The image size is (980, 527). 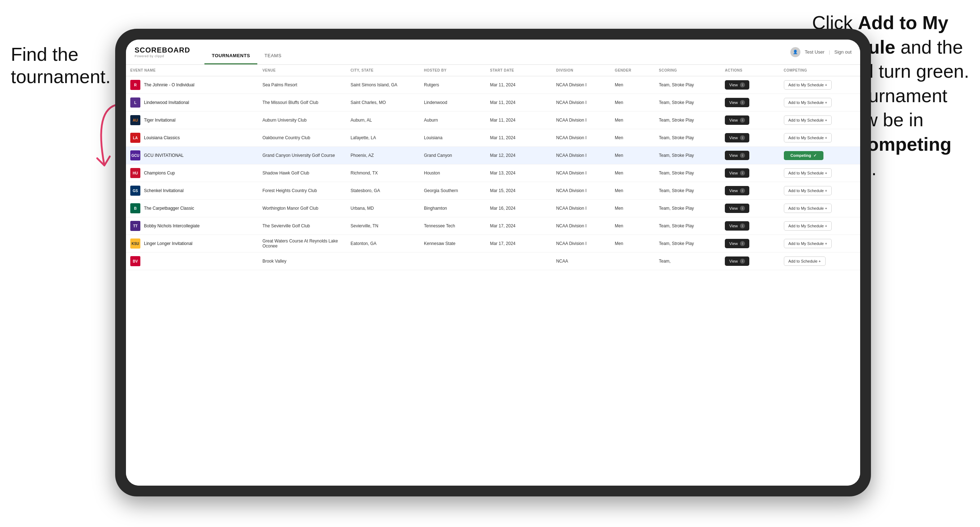 I want to click on venue-cell: Auburn University Club, so click(x=302, y=120).